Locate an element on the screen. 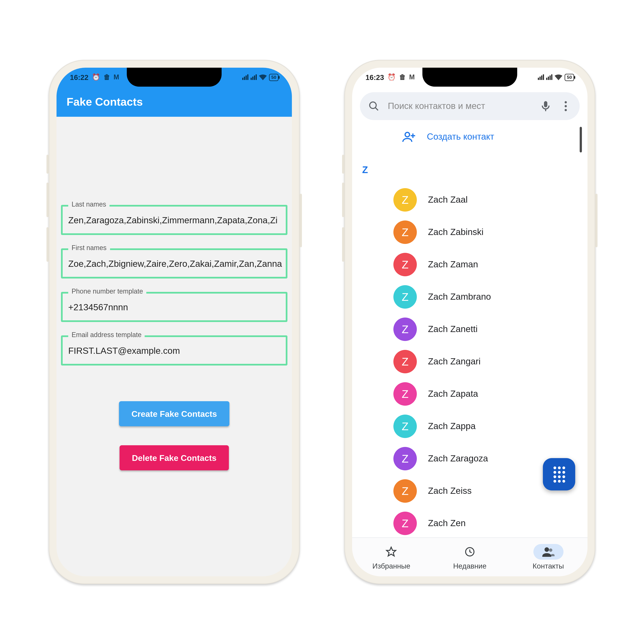  contact-name: Zach Zabinski is located at coordinates (456, 232).